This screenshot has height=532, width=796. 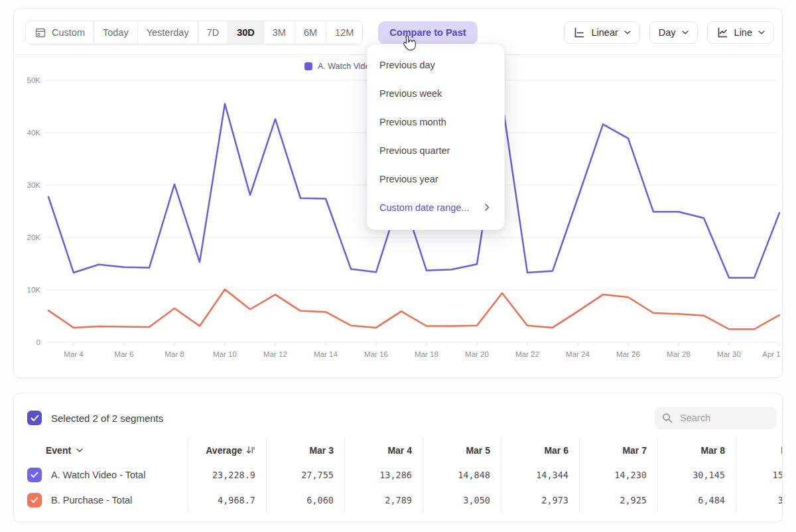 What do you see at coordinates (436, 137) in the screenshot?
I see `compare-to-past-menu: Previous dayPrevious weekPrevious monthP…` at bounding box center [436, 137].